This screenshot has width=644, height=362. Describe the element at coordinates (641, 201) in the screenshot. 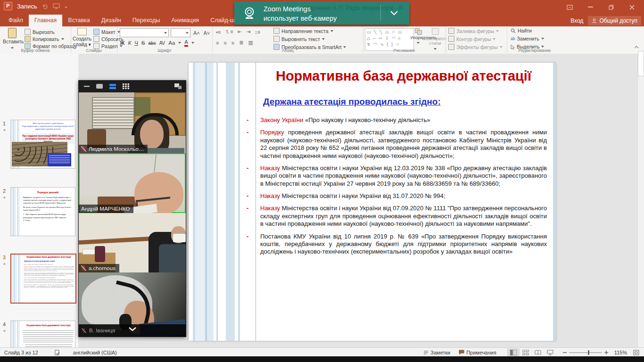

I see `vertical-scrollbar` at that location.